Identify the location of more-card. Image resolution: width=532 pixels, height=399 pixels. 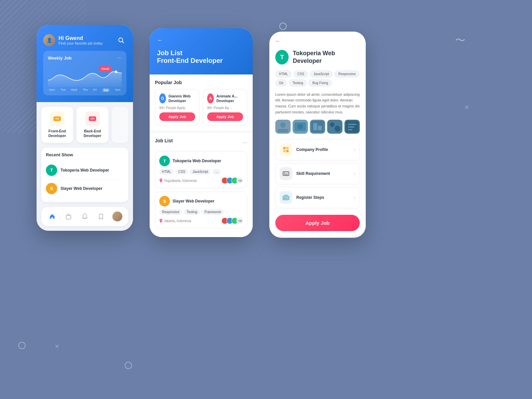
(120, 125).